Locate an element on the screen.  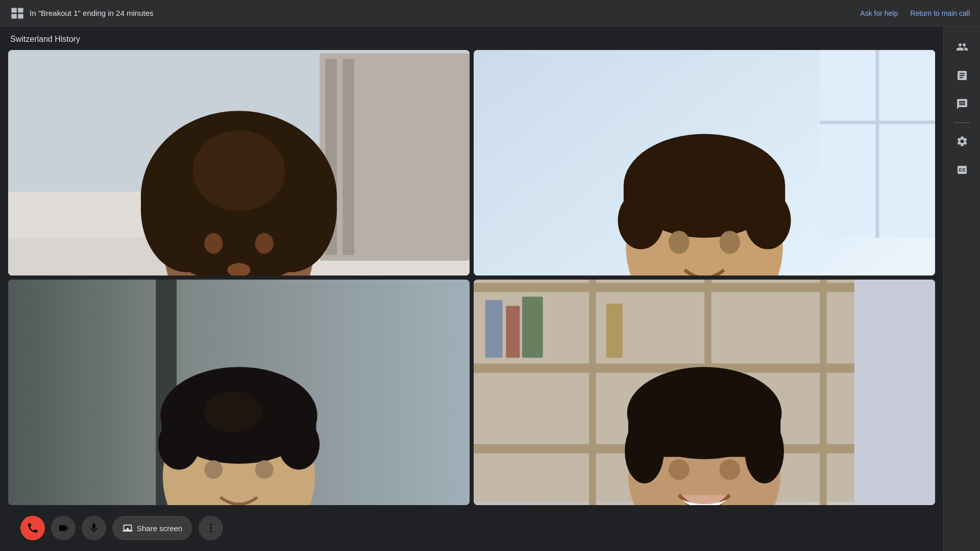
top-bar: In "Breakout 1" ending in 24 minutes Ask… is located at coordinates (490, 13).